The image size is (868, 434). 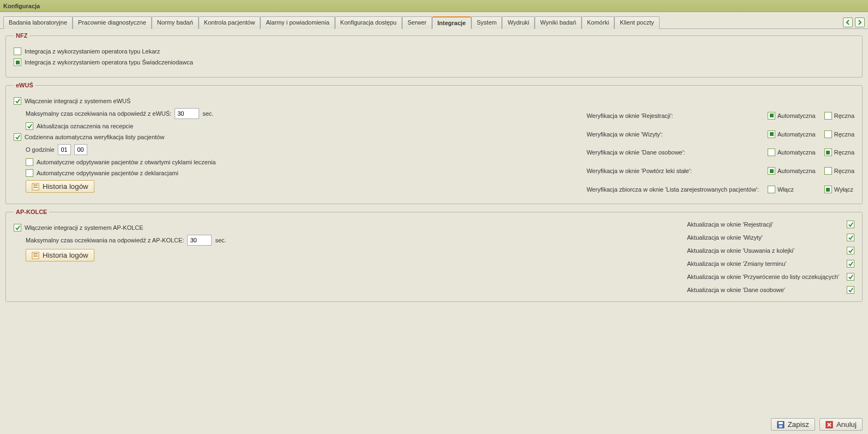 I want to click on cancel-button: Anuluj, so click(x=841, y=425).